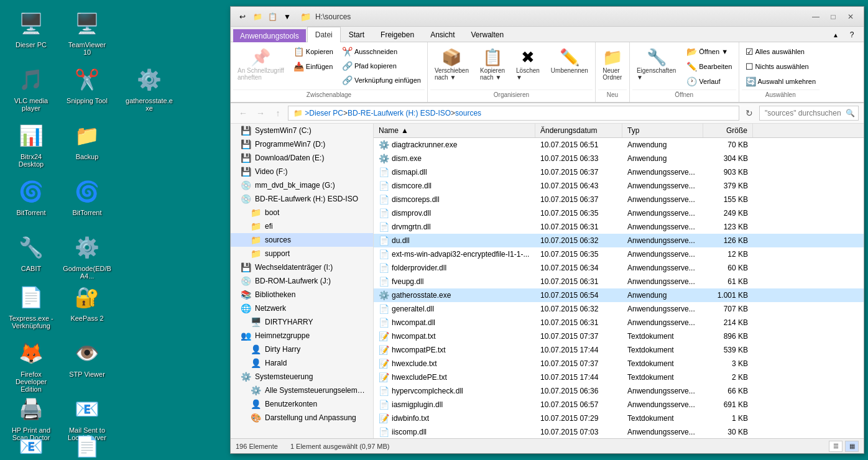 This screenshot has height=460, width=868. Describe the element at coordinates (278, 113) in the screenshot. I see `up-button: ↑` at that location.